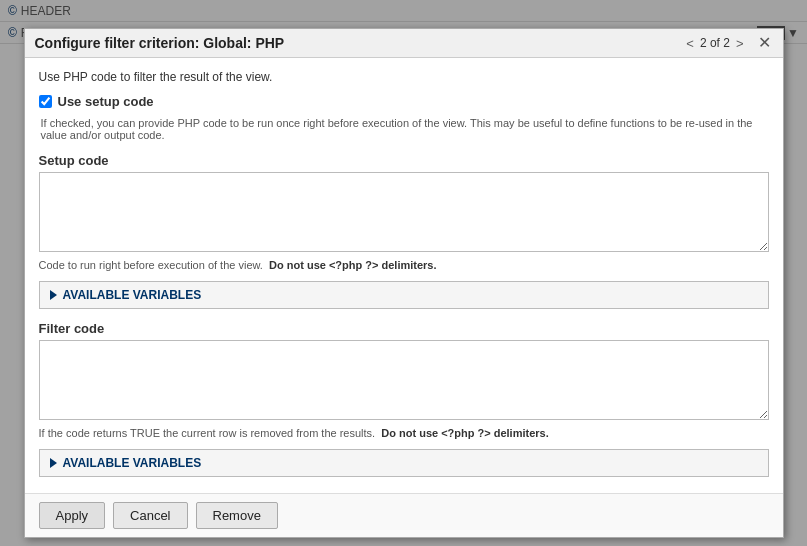  What do you see at coordinates (404, 295) in the screenshot?
I see `available-vars-toggle-1: AVAILABLE VARIABLES` at bounding box center [404, 295].